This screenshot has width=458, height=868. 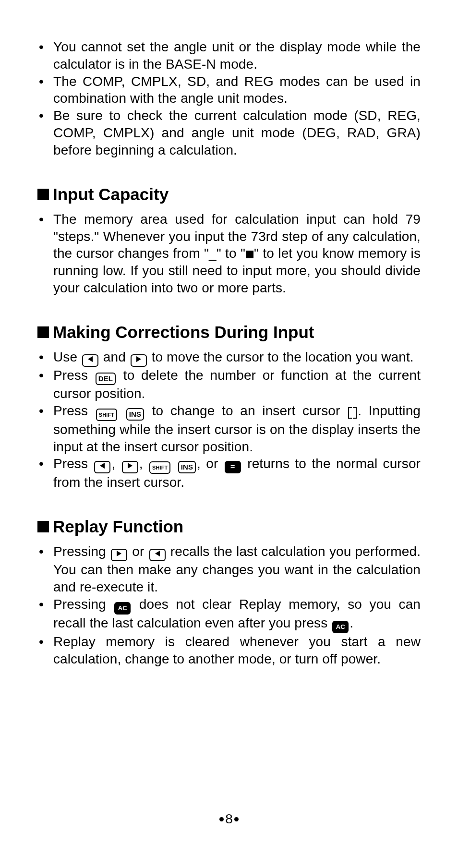 What do you see at coordinates (229, 253) in the screenshot?
I see `input-capacity-bullets: The memory area used for calculation inp…` at bounding box center [229, 253].